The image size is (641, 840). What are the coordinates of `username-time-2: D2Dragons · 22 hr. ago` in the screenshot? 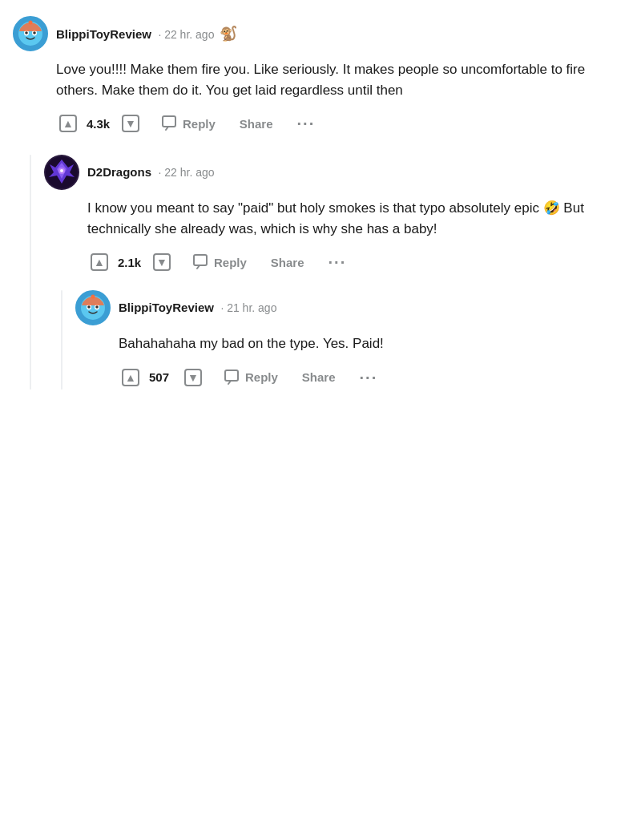 It's located at (151, 172).